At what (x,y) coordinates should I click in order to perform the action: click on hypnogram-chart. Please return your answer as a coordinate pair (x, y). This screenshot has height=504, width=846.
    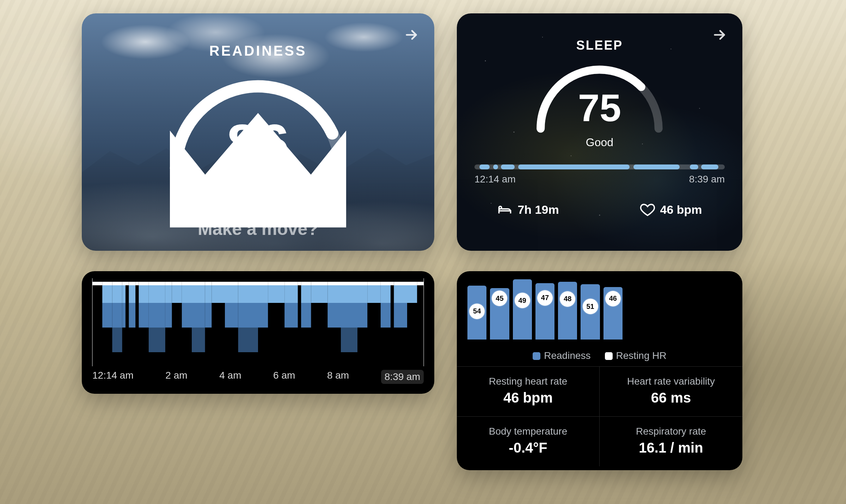
    Looking at the image, I should click on (258, 321).